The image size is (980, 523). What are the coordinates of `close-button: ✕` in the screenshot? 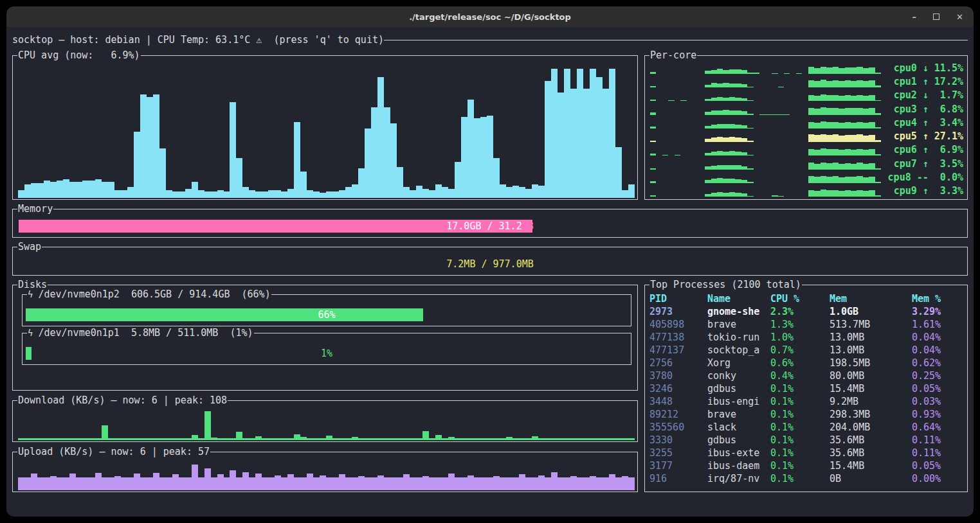 It's located at (959, 17).